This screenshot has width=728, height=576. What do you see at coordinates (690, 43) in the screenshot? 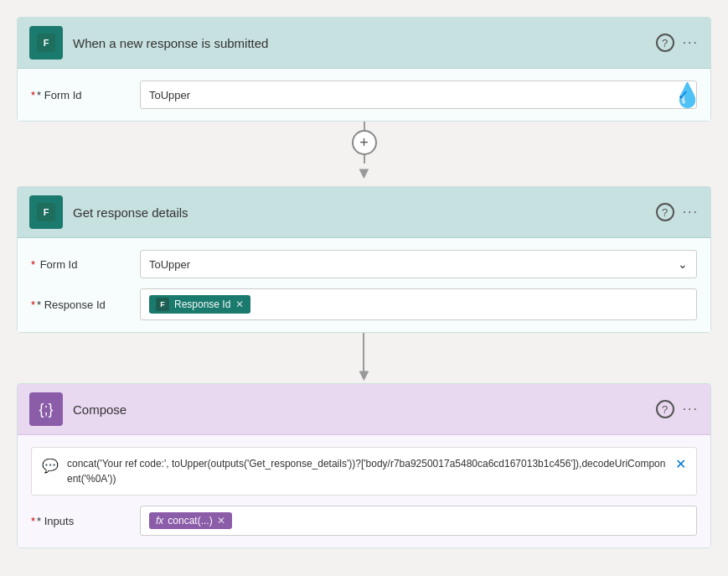
I see `trigger-more-btn: ···` at bounding box center [690, 43].